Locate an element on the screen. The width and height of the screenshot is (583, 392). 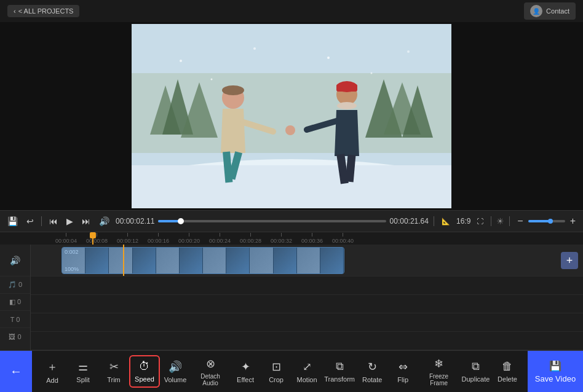
duplicate-label: Duplicate is located at coordinates (476, 379).